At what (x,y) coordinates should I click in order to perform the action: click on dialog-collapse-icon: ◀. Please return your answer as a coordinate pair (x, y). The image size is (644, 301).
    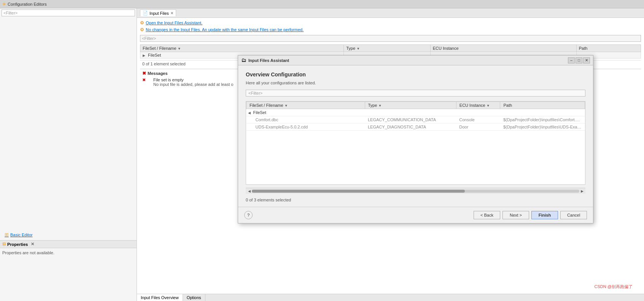
    Looking at the image, I should click on (250, 113).